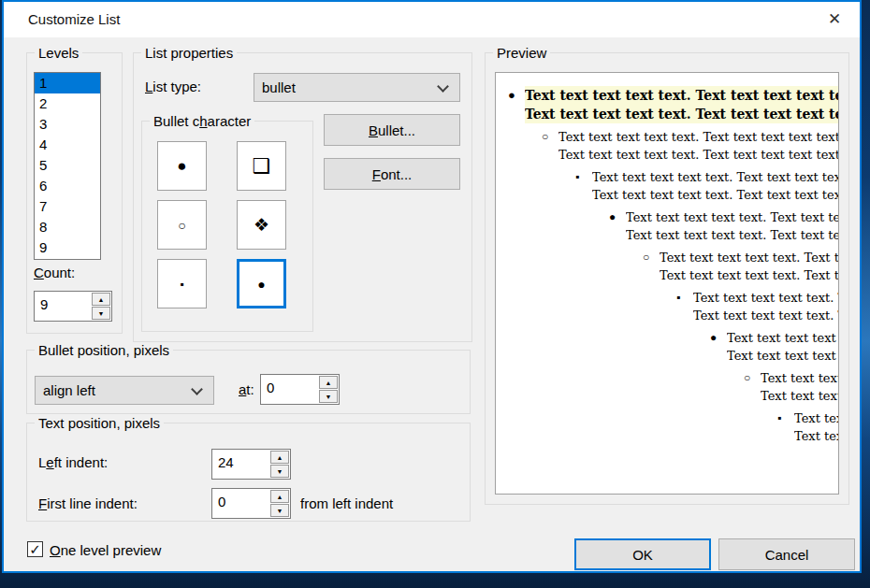 The height and width of the screenshot is (588, 870). What do you see at coordinates (73, 462) in the screenshot?
I see `left-indent-label: Left indent:` at bounding box center [73, 462].